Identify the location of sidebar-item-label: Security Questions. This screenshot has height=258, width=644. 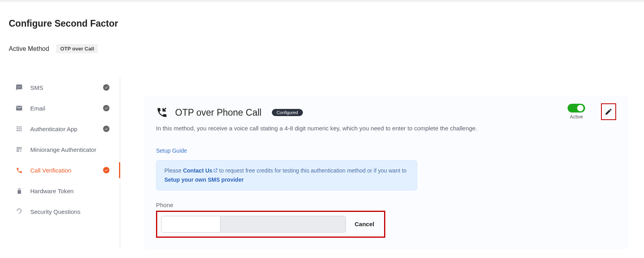
(70, 211).